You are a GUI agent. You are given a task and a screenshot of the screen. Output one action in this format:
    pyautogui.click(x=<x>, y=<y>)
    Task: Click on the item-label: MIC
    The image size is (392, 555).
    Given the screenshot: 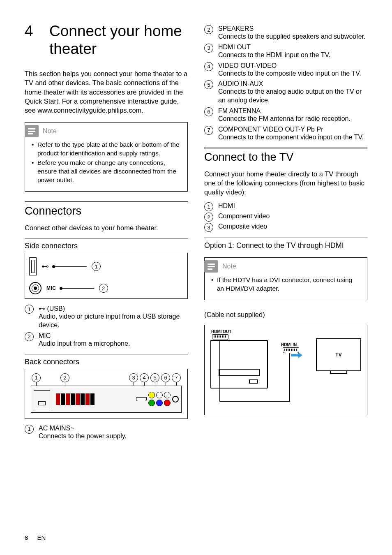 What is the action you would take?
    pyautogui.click(x=113, y=336)
    